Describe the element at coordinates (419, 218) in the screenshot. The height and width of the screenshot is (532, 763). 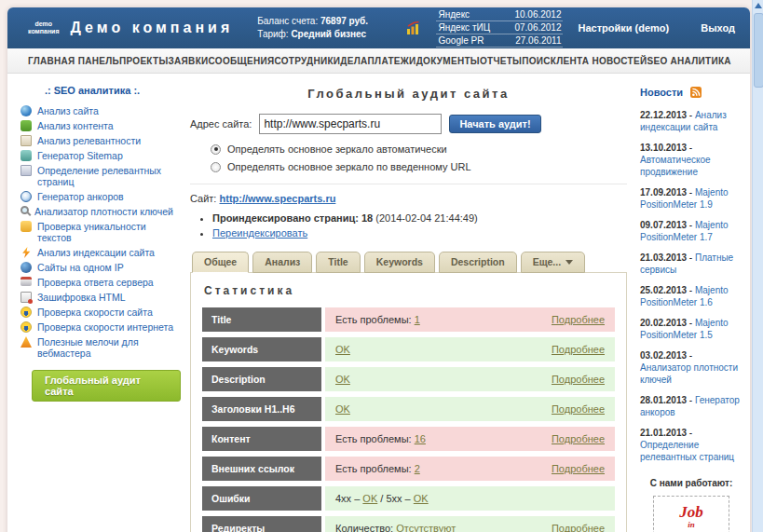
I see `indexed-pages-item: Проиндексировано страниц: 18 (2014-02-04…` at that location.